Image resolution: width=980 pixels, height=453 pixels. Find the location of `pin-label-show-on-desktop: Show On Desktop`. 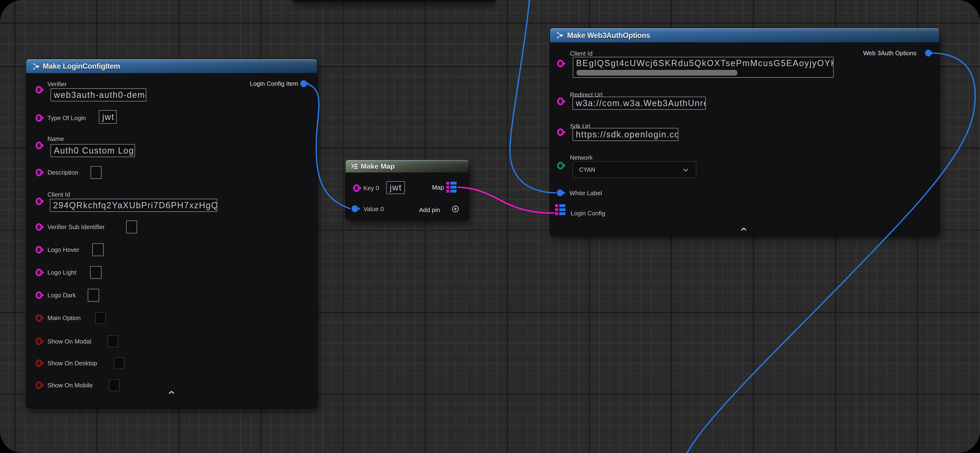

pin-label-show-on-desktop: Show On Desktop is located at coordinates (72, 363).